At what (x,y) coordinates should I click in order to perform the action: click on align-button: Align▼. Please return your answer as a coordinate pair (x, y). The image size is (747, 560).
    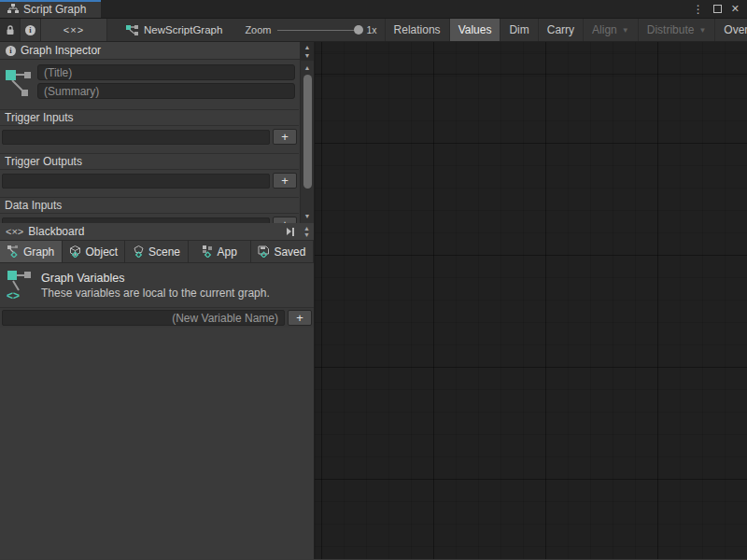
    Looking at the image, I should click on (611, 30).